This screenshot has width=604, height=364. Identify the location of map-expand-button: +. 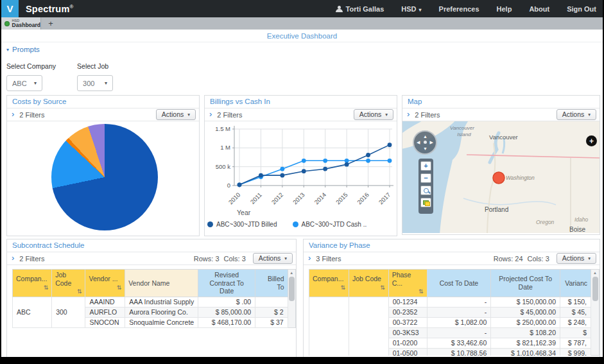
(592, 141).